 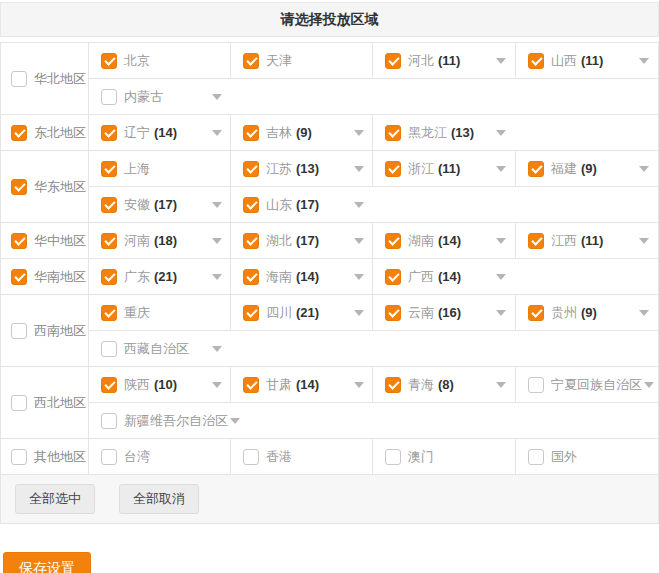 What do you see at coordinates (159, 499) in the screenshot?
I see `deselect-all-button: 全部取消` at bounding box center [159, 499].